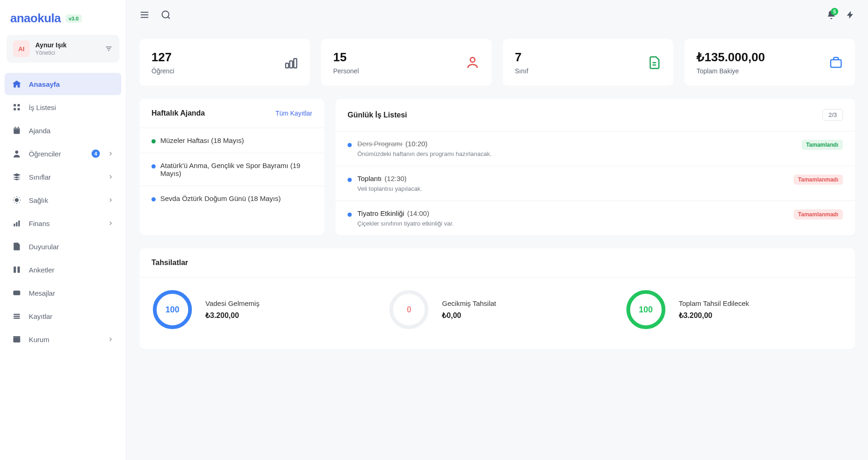 The image size is (868, 460). I want to click on todo-pager: 2/3, so click(833, 115).